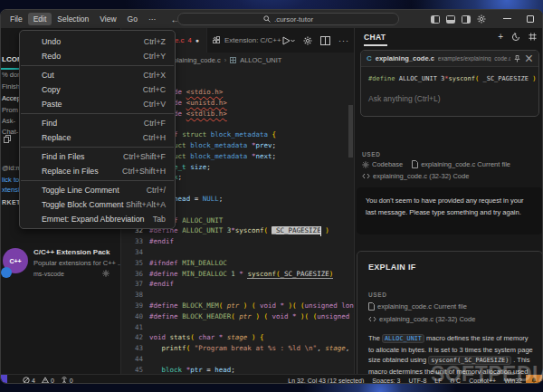 The width and height of the screenshot is (543, 392). Describe the element at coordinates (7, 139) in the screenshot. I see `copy-icon` at that location.